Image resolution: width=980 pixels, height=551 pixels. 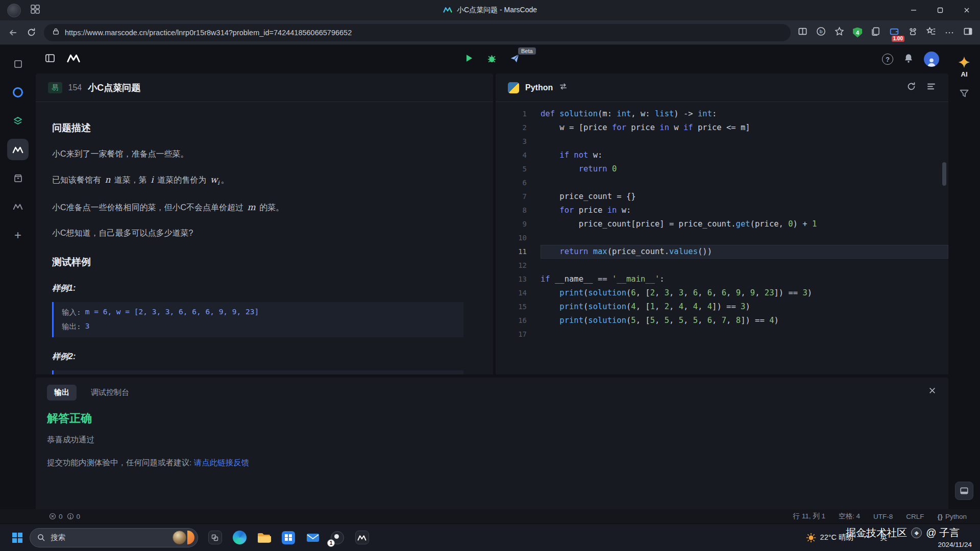 I want to click on taskbar-search: 搜索, so click(x=114, y=538).